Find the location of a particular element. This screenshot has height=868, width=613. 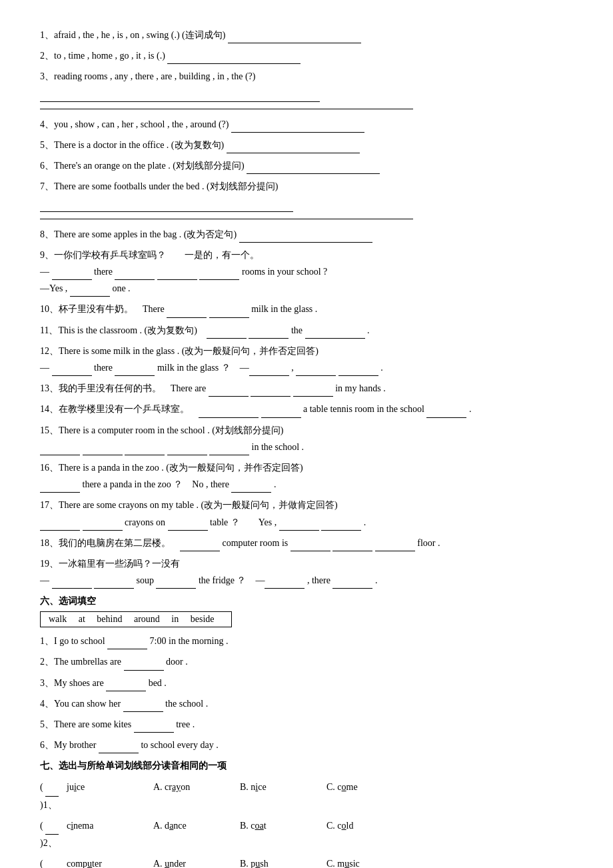

q12-blank4 is located at coordinates (316, 371).